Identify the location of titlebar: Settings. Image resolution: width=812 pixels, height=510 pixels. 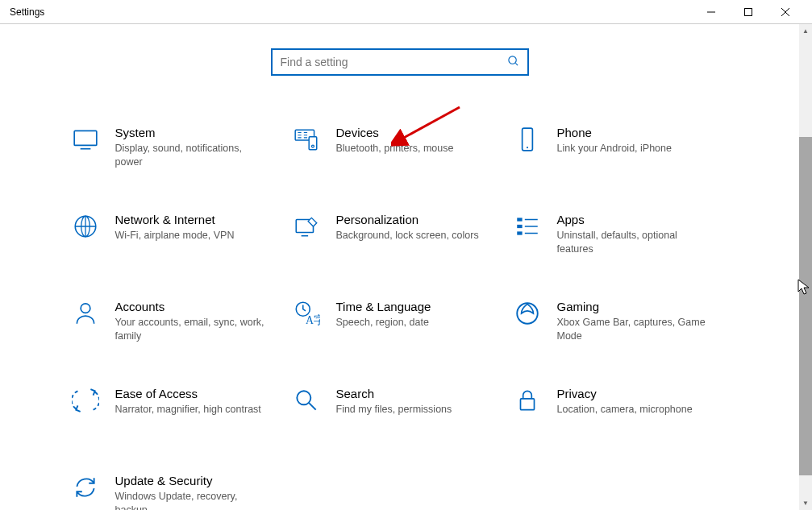
(406, 12).